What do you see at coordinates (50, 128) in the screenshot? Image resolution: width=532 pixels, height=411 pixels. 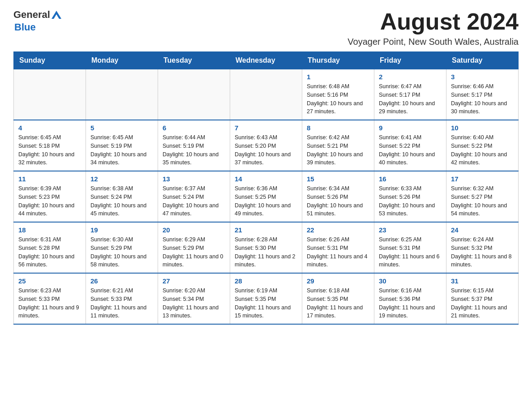 I see `day-number: 4` at bounding box center [50, 128].